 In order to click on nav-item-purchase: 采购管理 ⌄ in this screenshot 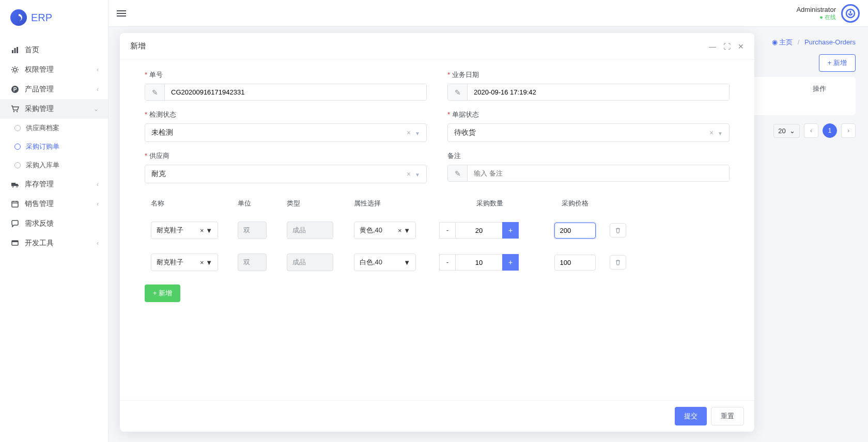, I will do `click(54, 109)`.